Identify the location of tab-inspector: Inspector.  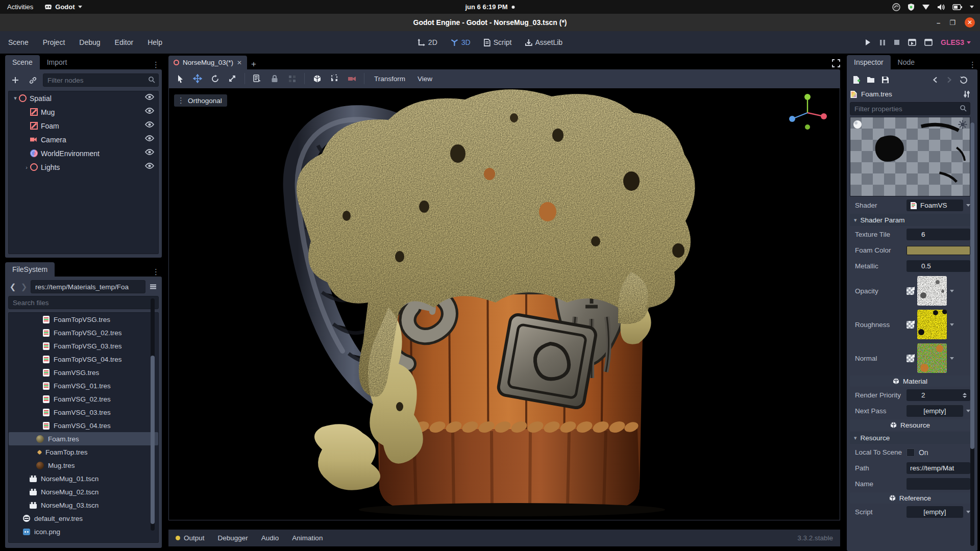
(869, 62).